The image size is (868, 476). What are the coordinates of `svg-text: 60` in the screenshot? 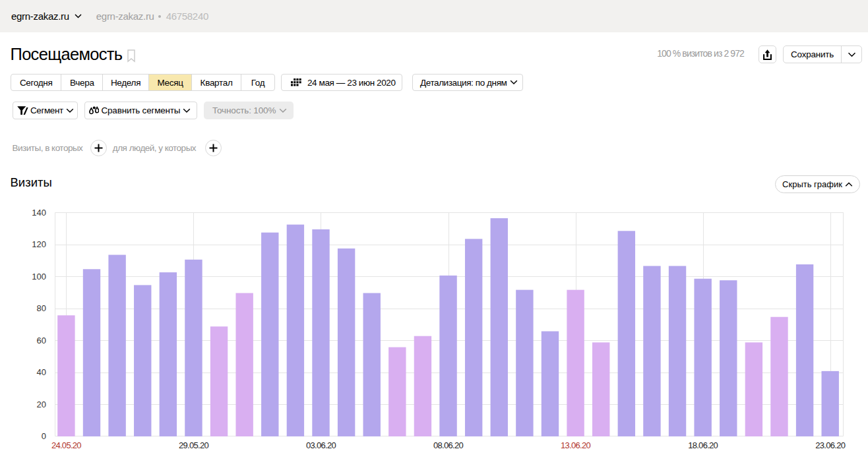 It's located at (42, 340).